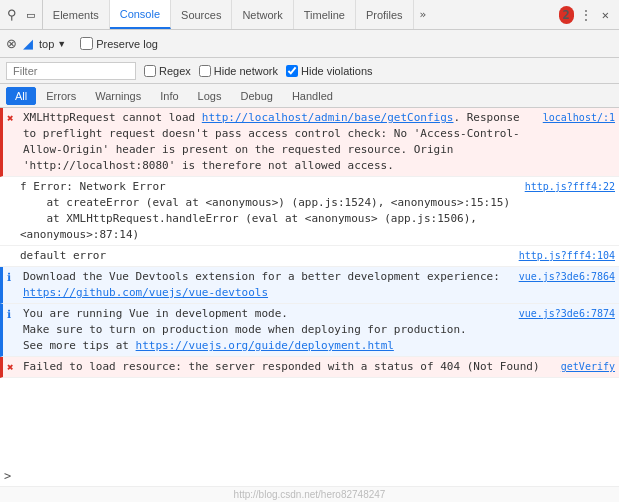  Describe the element at coordinates (127, 44) in the screenshot. I see `preserve-log-label: Preserve log` at that location.